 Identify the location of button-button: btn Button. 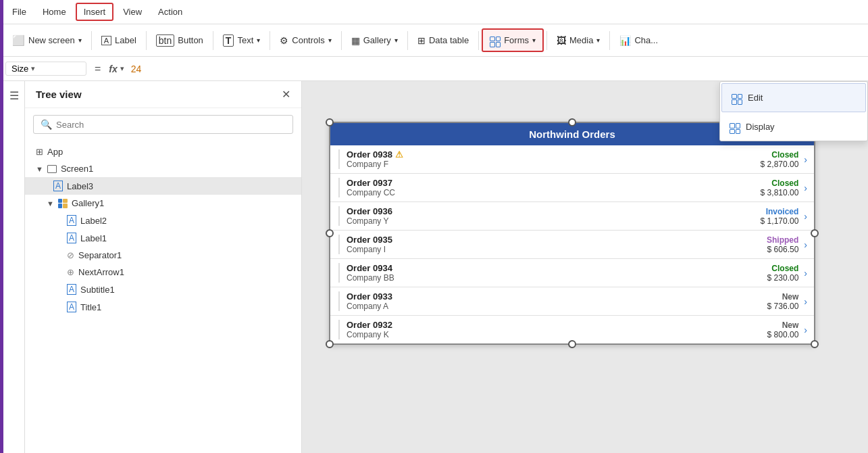
(180, 41).